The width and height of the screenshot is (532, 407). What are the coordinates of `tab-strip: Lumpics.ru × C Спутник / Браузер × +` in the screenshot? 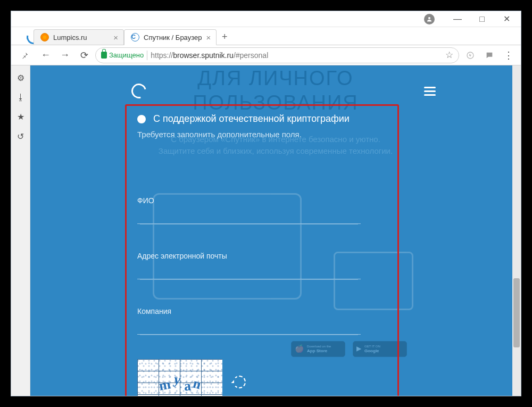 It's located at (266, 36).